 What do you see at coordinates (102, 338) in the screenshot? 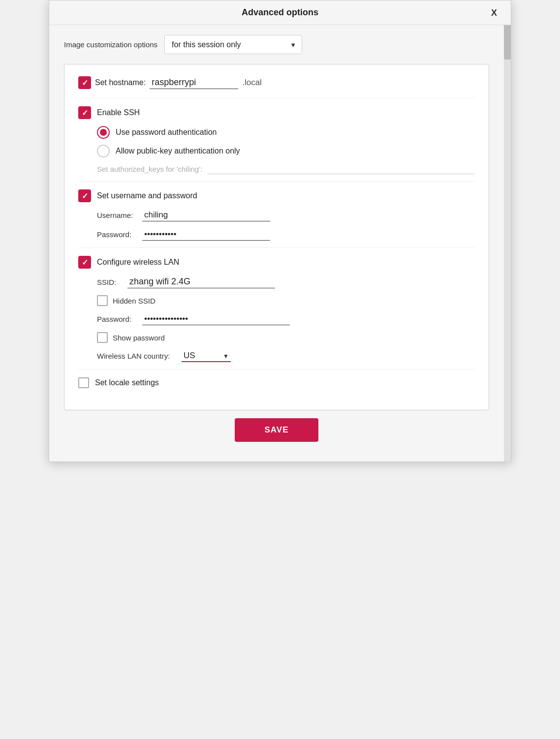
I see `show-password-checkbox` at bounding box center [102, 338].